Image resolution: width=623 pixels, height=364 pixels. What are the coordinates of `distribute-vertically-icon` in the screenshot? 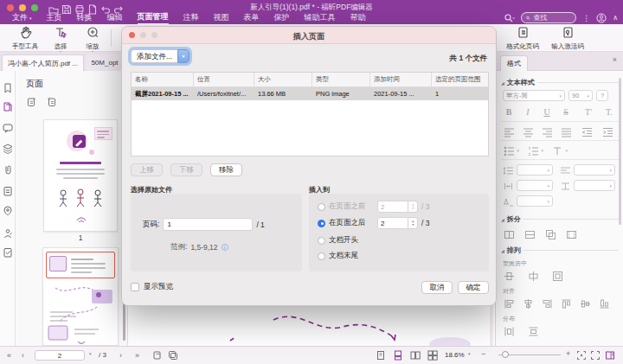 It's located at (533, 330).